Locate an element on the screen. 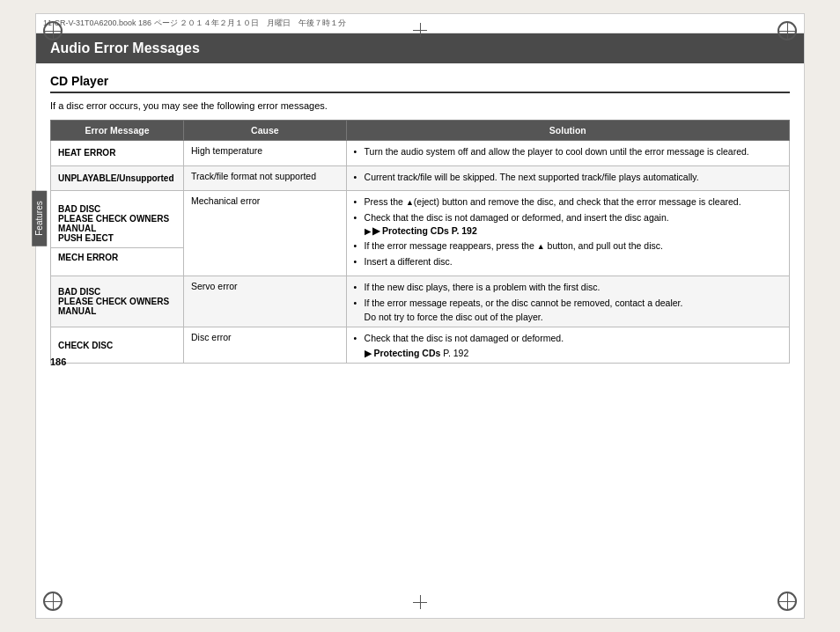  side-label: Features is located at coordinates (39, 218).